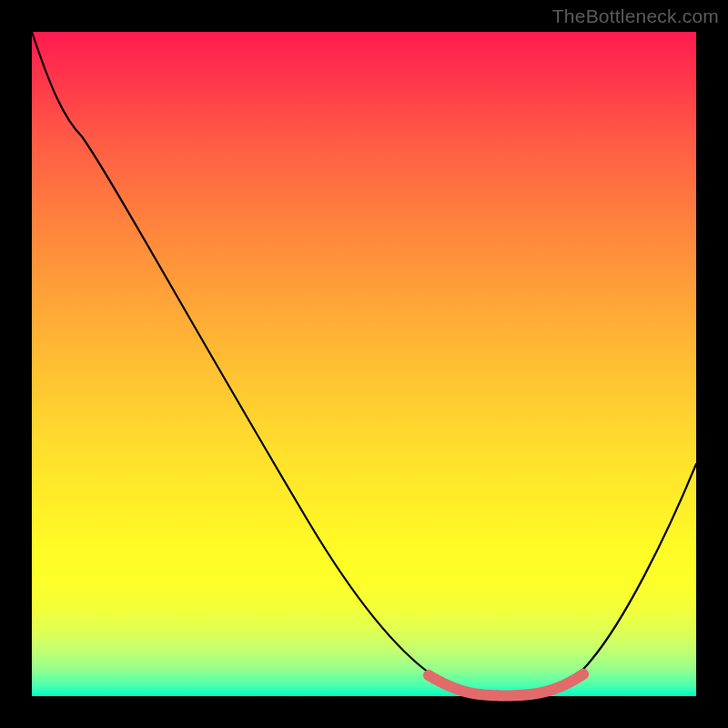  What do you see at coordinates (506, 685) in the screenshot?
I see `highlighted-optimal-band` at bounding box center [506, 685].